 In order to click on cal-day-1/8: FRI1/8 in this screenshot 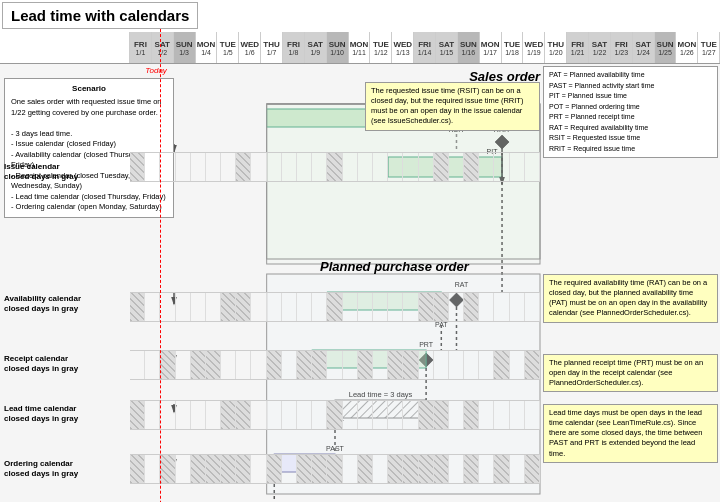, I will do `click(294, 48)`.